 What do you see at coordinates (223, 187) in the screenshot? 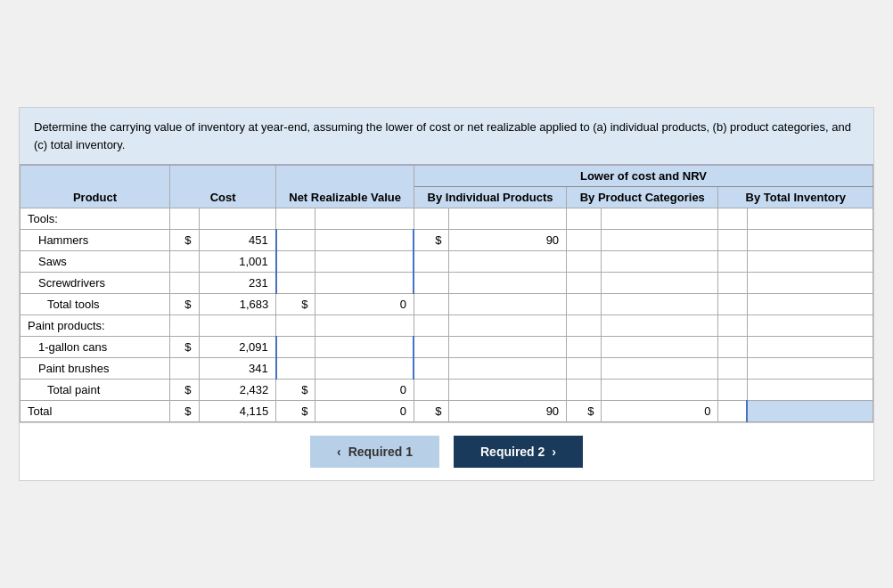
I see `col-header-cost: Cost` at bounding box center [223, 187].